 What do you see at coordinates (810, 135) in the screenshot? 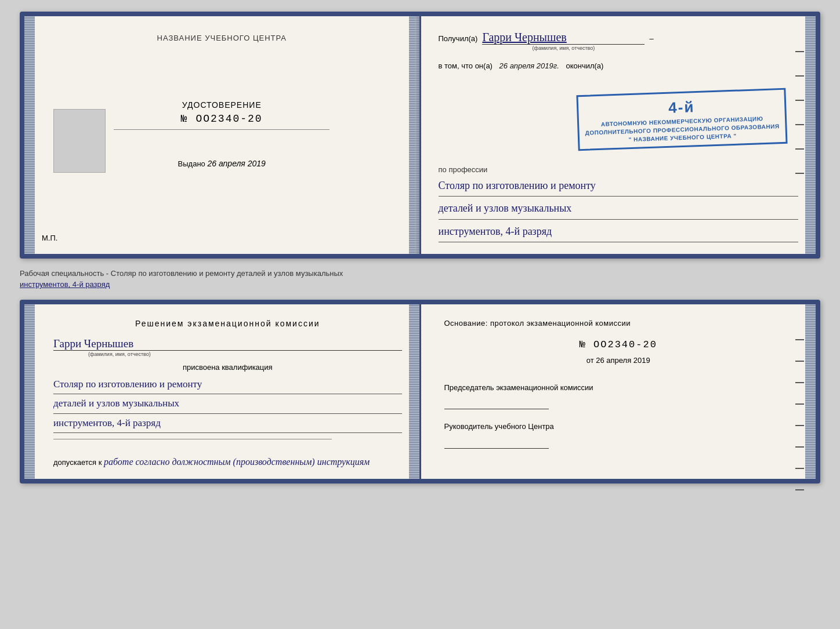
I see `right-border-strip-right` at bounding box center [810, 135].